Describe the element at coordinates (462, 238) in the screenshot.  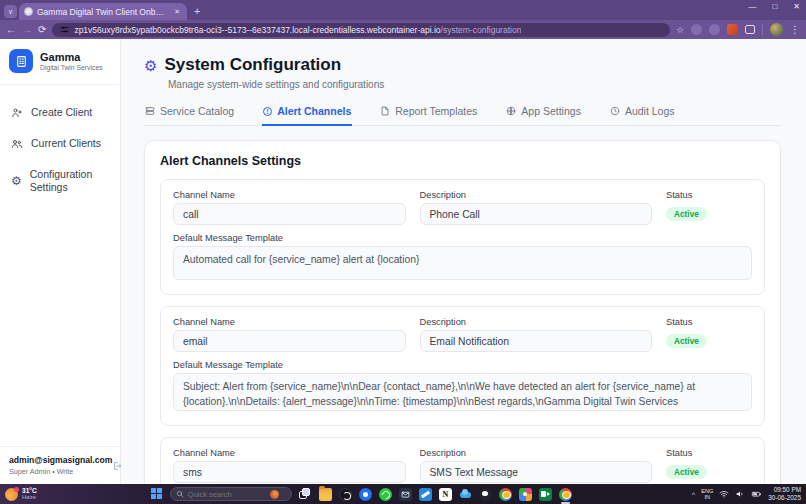
I see `template-label: Default Message Template` at that location.